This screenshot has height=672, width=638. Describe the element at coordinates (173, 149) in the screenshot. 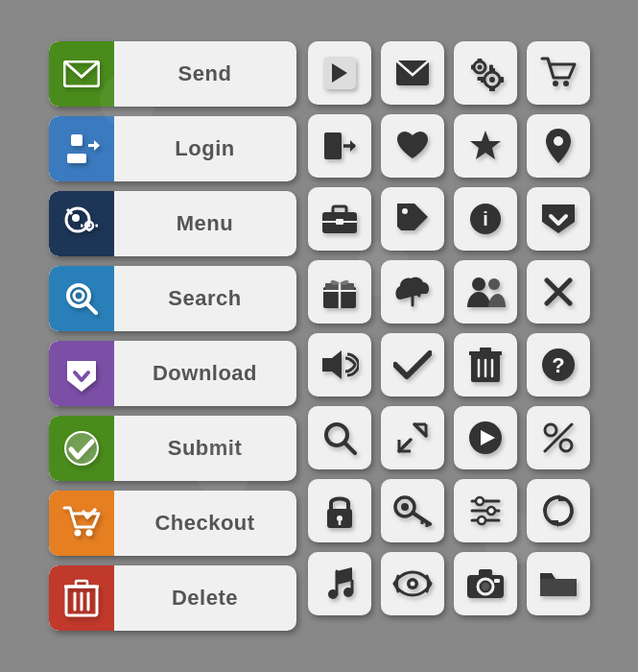

I see `login-button: Login` at that location.